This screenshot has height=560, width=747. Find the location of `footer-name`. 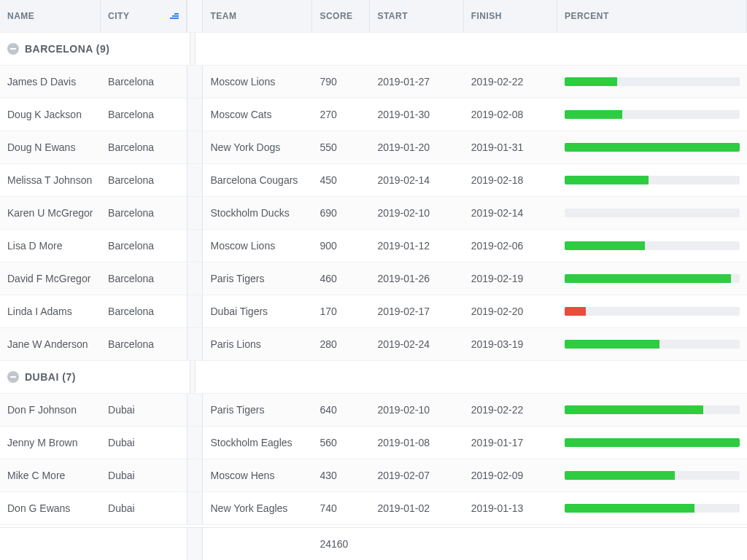

footer-name is located at coordinates (50, 544).